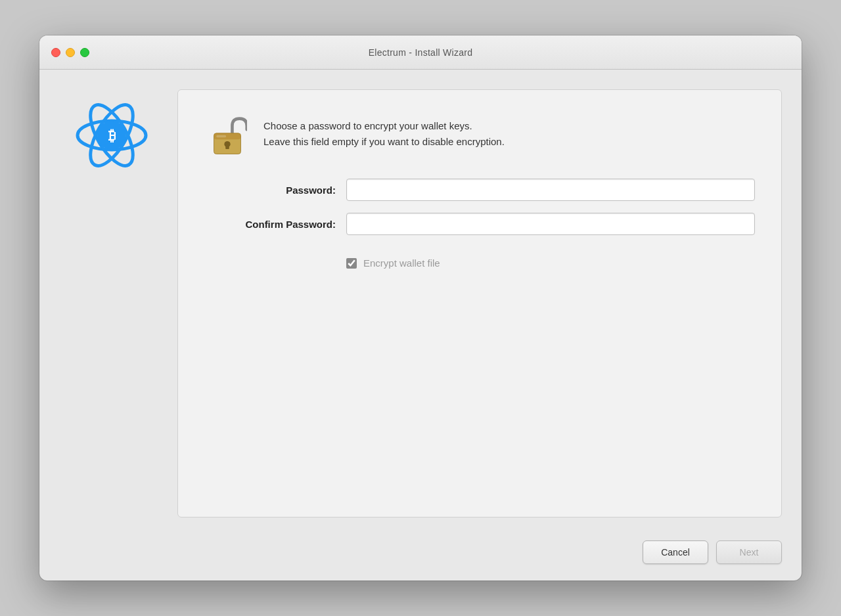  Describe the element at coordinates (551, 224) in the screenshot. I see `confirm-password-input` at that location.